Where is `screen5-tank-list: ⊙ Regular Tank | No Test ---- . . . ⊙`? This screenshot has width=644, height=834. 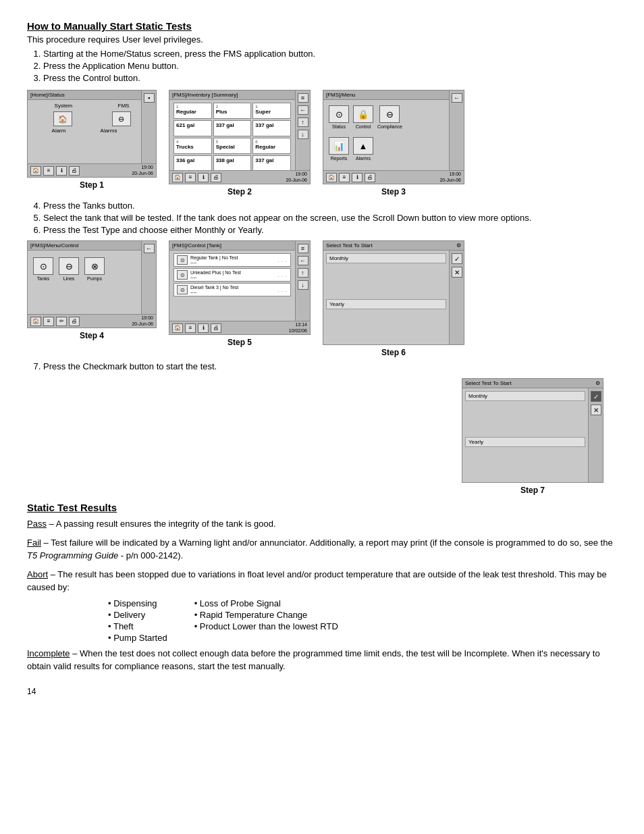 screen5-tank-list: ⊙ Regular Tank | No Test ---- . . . ⊙ is located at coordinates (232, 276).